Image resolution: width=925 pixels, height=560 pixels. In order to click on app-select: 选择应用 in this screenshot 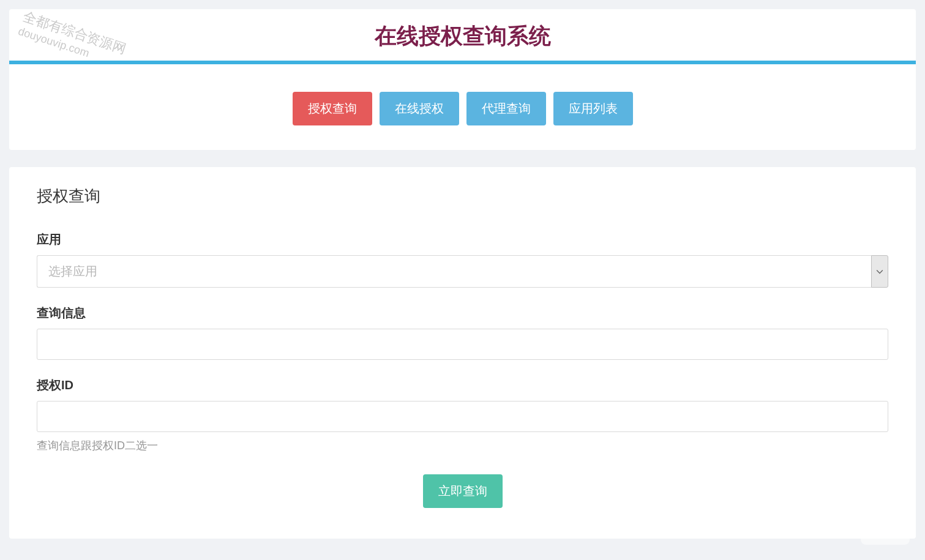, I will do `click(463, 272)`.